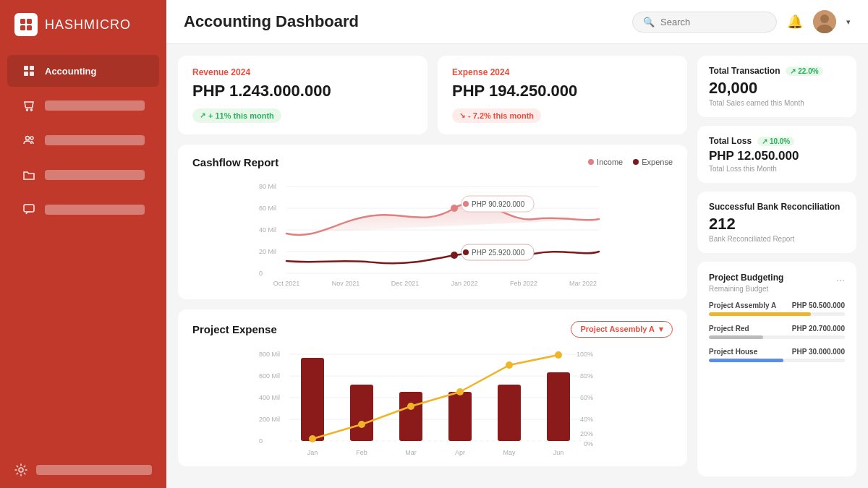  What do you see at coordinates (775, 142) in the screenshot?
I see `loss-badge: ↗ 10.0%` at bounding box center [775, 142].